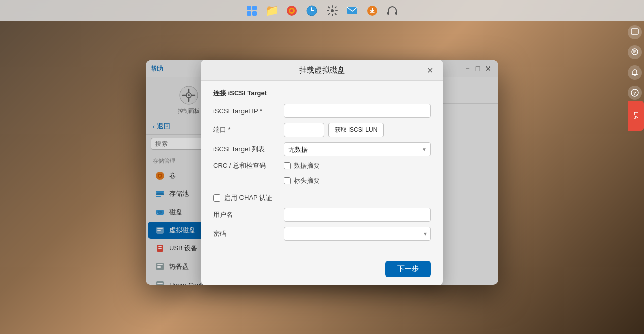 This screenshot has height=334, width=644. What do you see at coordinates (322, 215) in the screenshot?
I see `username-row: 用户名` at bounding box center [322, 215].